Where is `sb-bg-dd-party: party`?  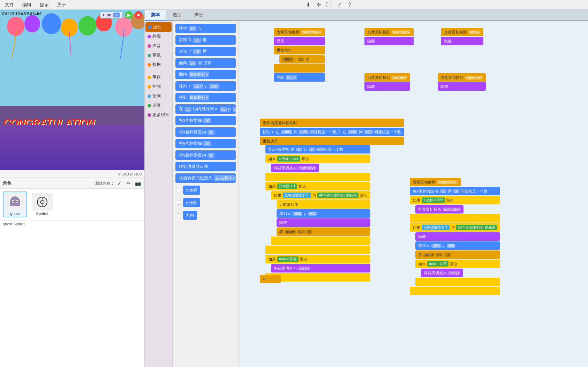
sb-bg-dd-party: party is located at coordinates (304, 269).